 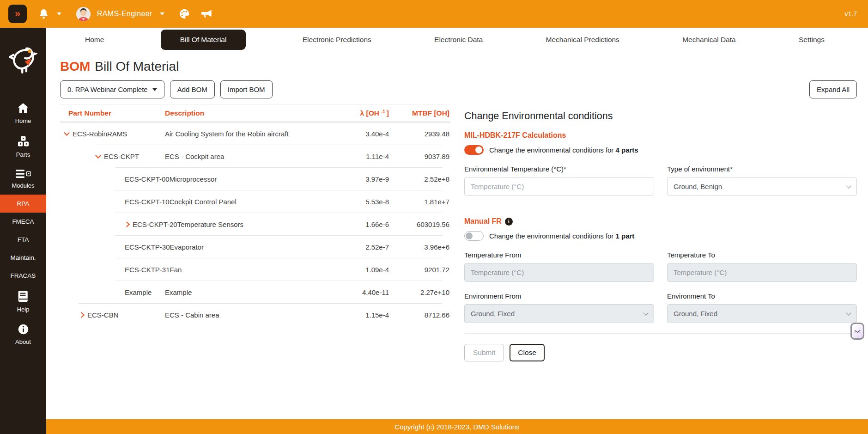 What do you see at coordinates (419, 113) in the screenshot?
I see `header-mtbf: MTBF [OH]` at bounding box center [419, 113].